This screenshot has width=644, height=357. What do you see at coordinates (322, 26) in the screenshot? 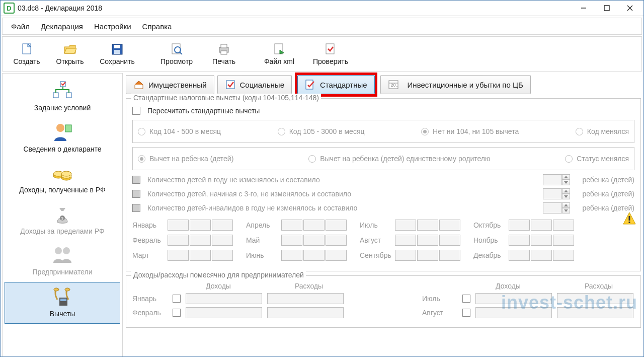
I see `menubar: Файл Декларация Настройки Справка` at bounding box center [322, 26].